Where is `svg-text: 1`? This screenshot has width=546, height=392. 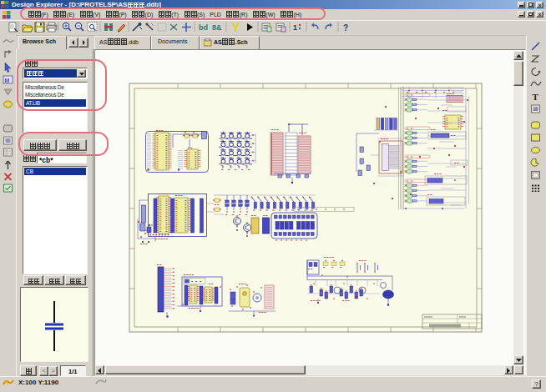
svg-text: 1 is located at coordinates (296, 28).